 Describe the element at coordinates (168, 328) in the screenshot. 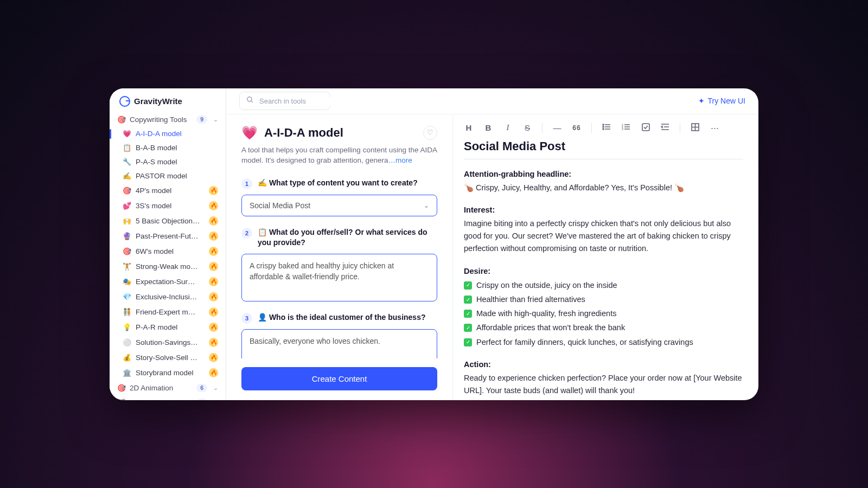

I see `sidebar-item-13: 💡 P-A-R model 🔥` at that location.